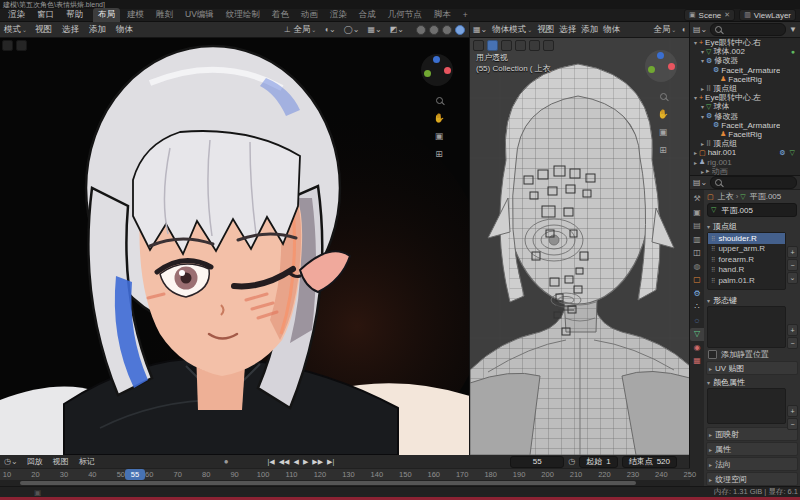 The width and height of the screenshot is (800, 500). What do you see at coordinates (792, 278) in the screenshot?
I see `specials-menu-button: ⌄` at bounding box center [792, 278].